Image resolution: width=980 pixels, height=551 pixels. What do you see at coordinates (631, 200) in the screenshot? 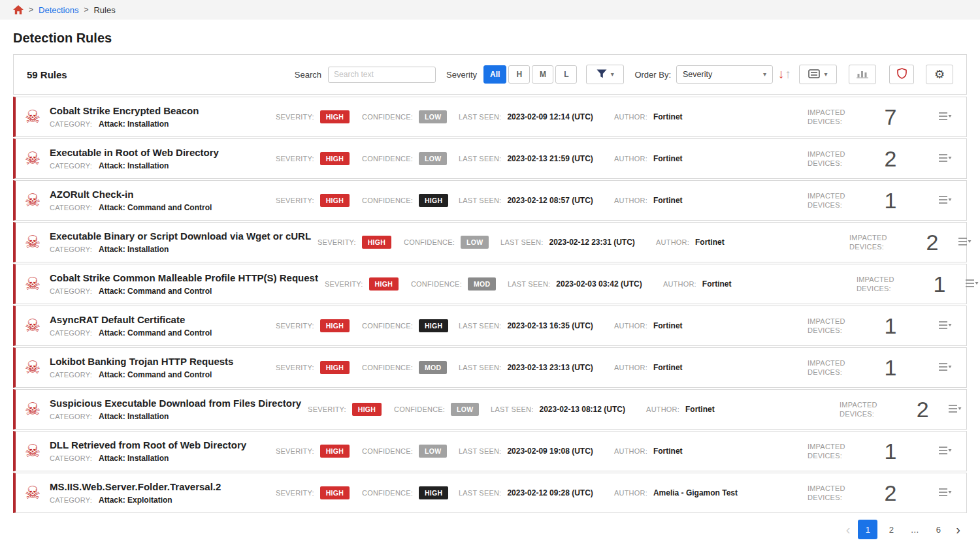
I see `author-label: AUTHOR:` at bounding box center [631, 200].